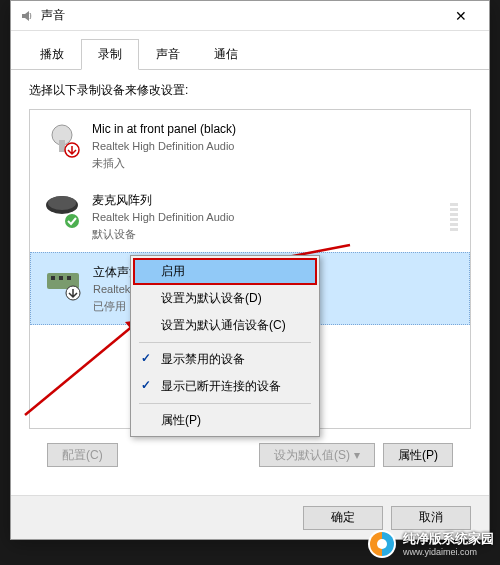  Describe the element at coordinates (343, 518) in the screenshot. I see `ok-button: 确定` at that location.